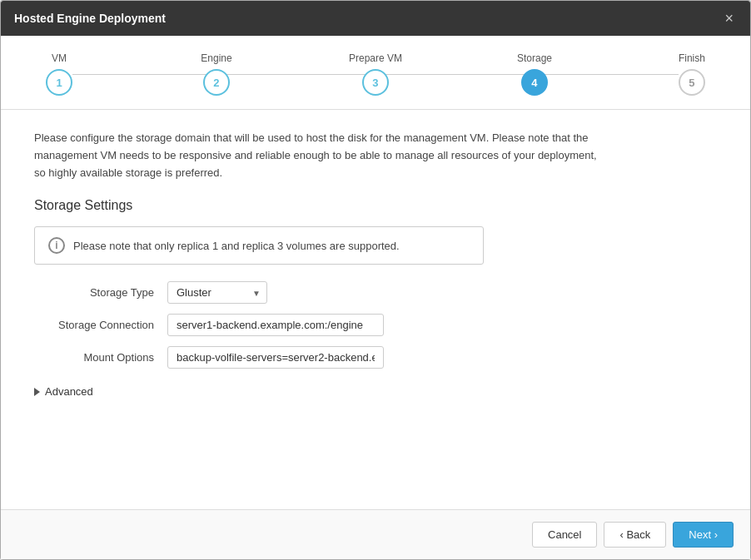 Image resolution: width=751 pixels, height=560 pixels. I want to click on step-storage-label: Storage, so click(535, 58).